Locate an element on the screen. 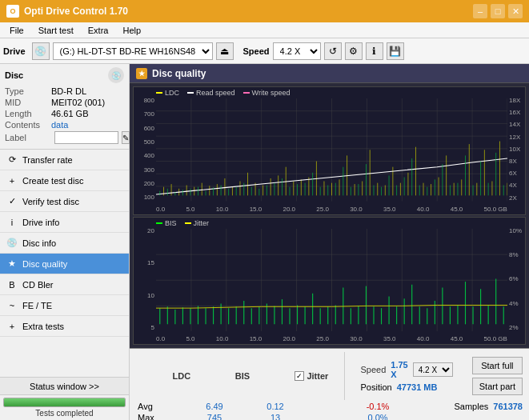 The height and width of the screenshot is (420, 529). drive-icon: 💿 is located at coordinates (41, 51).